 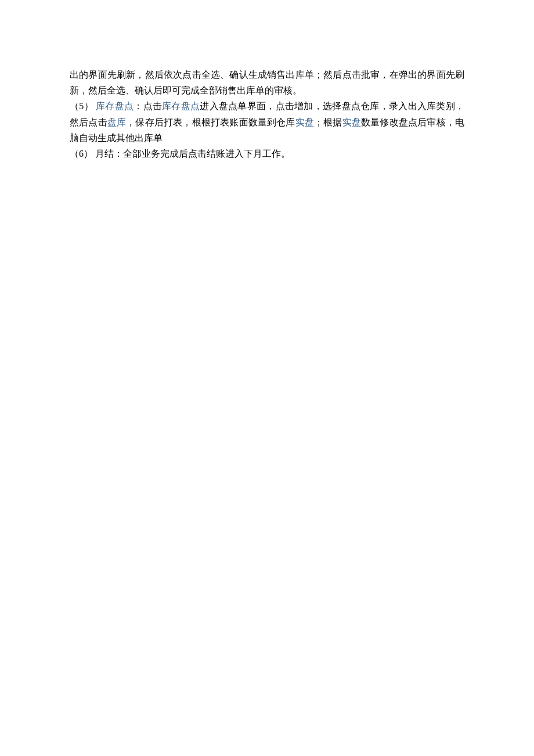 I want to click on link-inventory-check-2: 库存盘点, so click(x=181, y=106).